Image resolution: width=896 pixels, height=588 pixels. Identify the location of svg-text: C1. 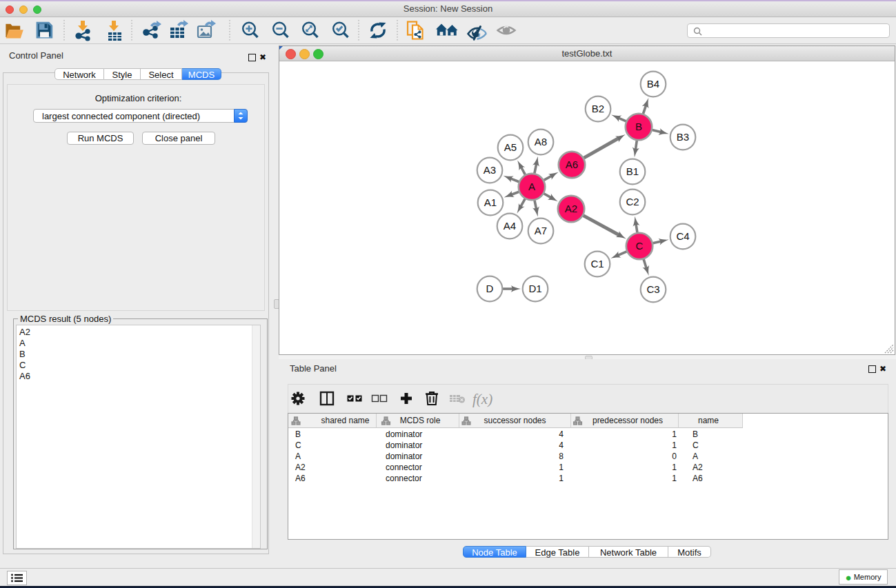
(597, 263).